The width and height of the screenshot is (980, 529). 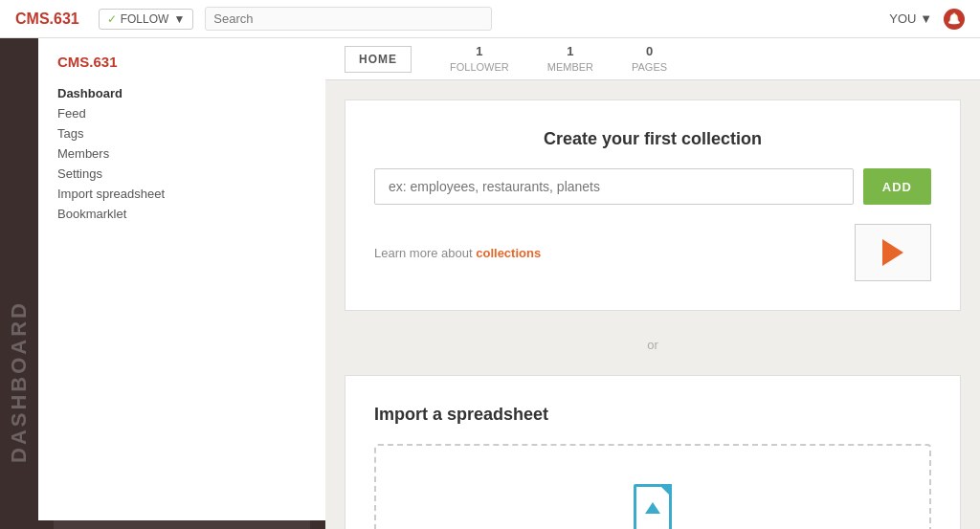 I want to click on file-body-icon, so click(x=653, y=507).